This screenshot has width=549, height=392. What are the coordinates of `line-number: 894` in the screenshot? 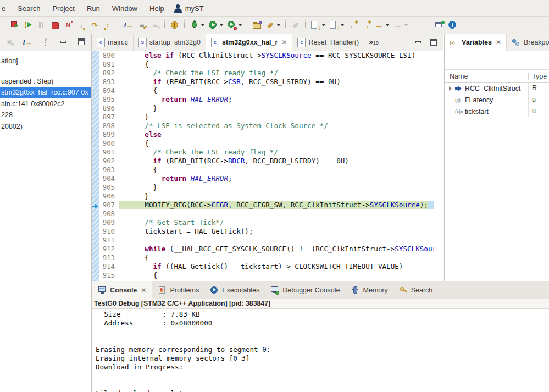 It's located at (109, 91).